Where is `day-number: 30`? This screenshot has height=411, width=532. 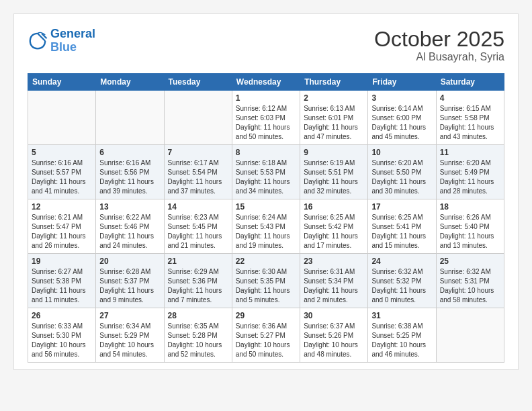
day-number: 30 is located at coordinates (334, 316).